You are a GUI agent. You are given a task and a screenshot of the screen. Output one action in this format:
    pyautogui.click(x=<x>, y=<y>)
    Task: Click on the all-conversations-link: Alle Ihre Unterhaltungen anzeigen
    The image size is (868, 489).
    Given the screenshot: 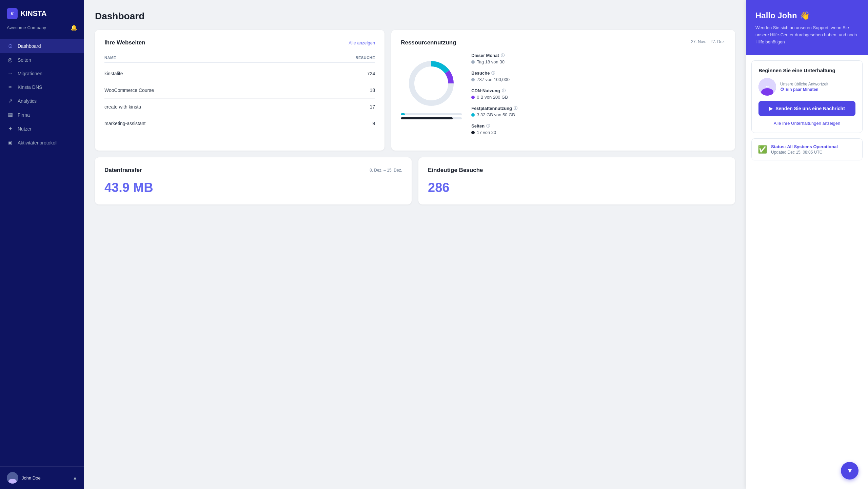 What is the action you would take?
    pyautogui.click(x=807, y=123)
    